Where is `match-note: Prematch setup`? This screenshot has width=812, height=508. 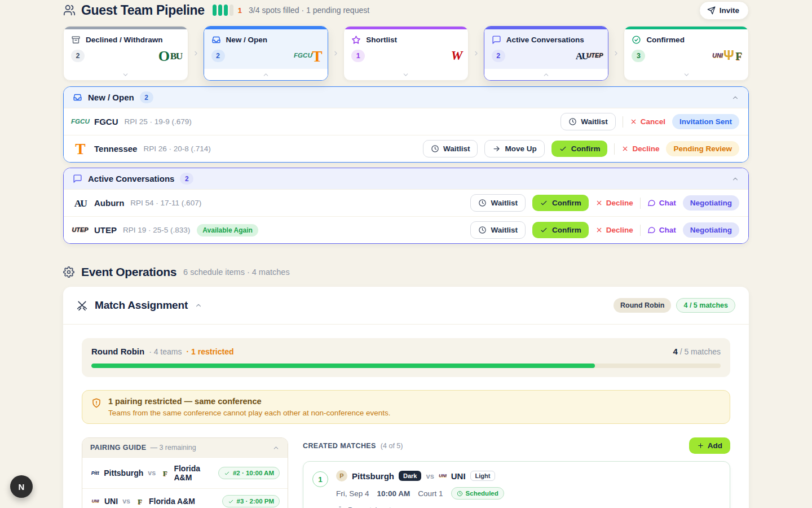
match-note: Prematch setup is located at coordinates (373, 507).